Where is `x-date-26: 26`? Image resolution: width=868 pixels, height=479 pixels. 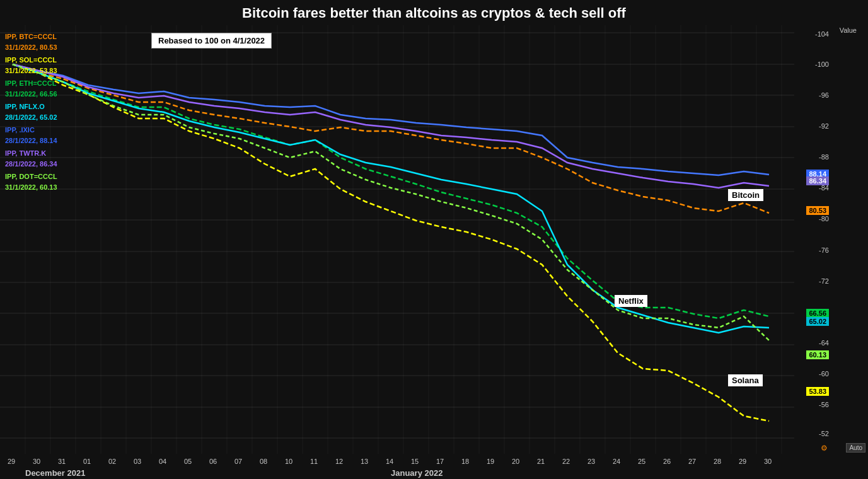
x-date-26: 26 is located at coordinates (667, 461).